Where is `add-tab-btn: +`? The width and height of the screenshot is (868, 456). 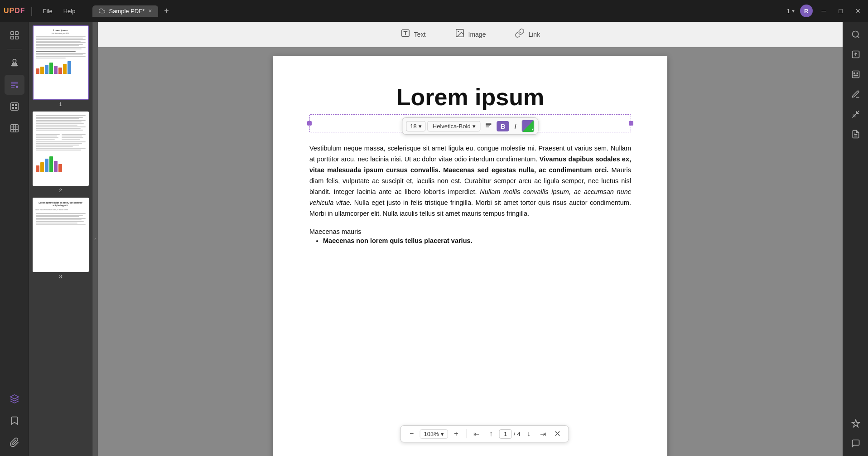
add-tab-btn: + is located at coordinates (166, 11).